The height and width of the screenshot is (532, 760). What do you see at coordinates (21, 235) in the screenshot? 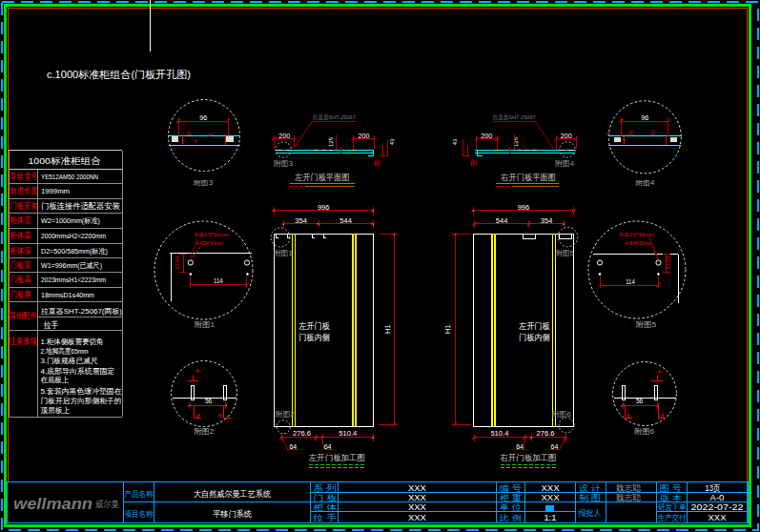
I see `svg-text: 柜体高` at bounding box center [21, 235].